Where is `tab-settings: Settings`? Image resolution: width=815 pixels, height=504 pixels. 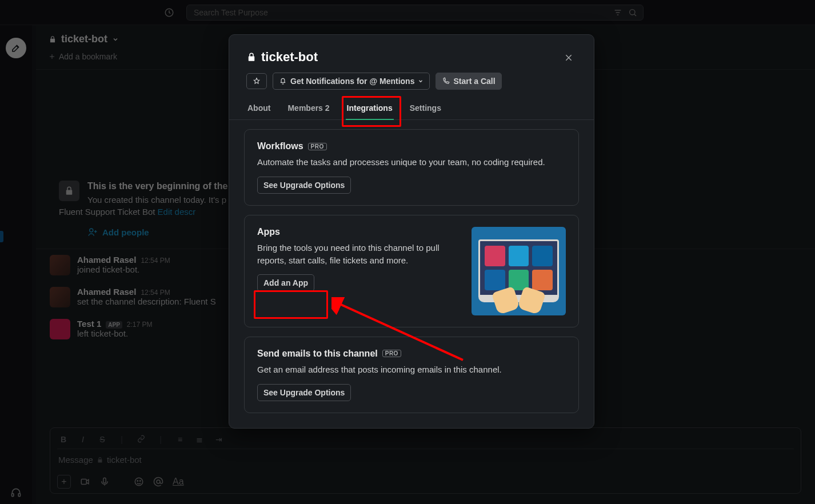 tab-settings: Settings is located at coordinates (425, 109).